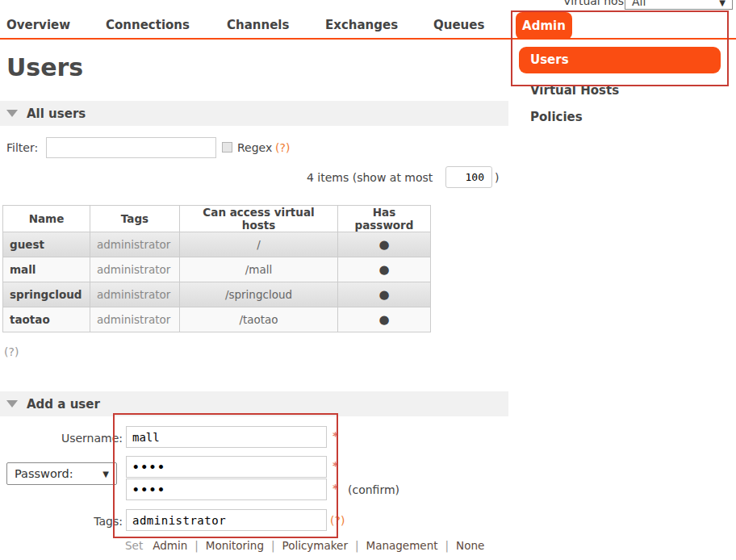  Describe the element at coordinates (259, 219) in the screenshot. I see `col-header-vhosts: Can access virtual hosts` at that location.